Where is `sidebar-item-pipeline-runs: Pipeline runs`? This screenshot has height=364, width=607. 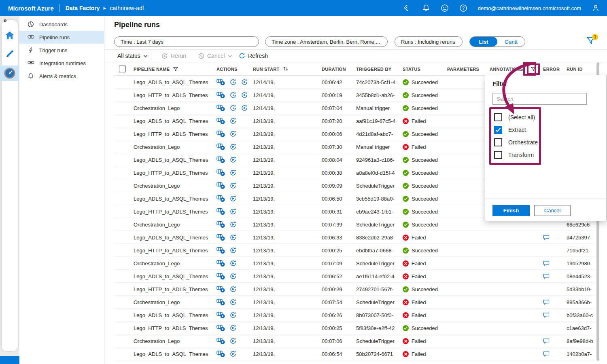 sidebar-item-pipeline-runs: Pipeline runs is located at coordinates (62, 37).